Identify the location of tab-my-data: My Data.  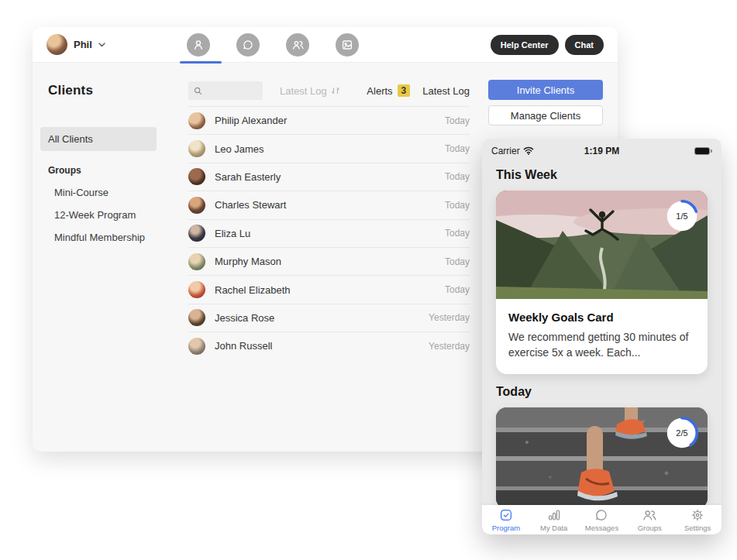
(554, 520).